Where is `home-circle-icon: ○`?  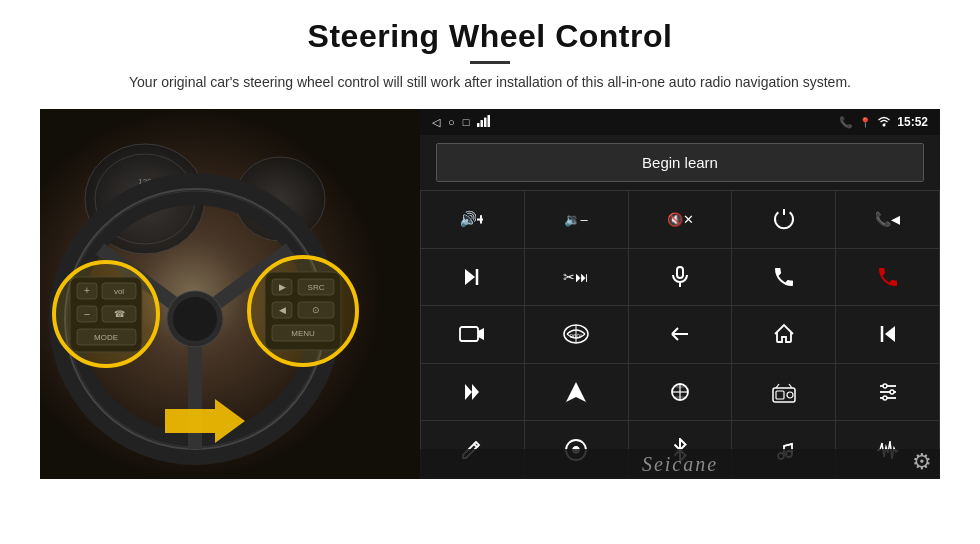 home-circle-icon: ○ is located at coordinates (452, 122).